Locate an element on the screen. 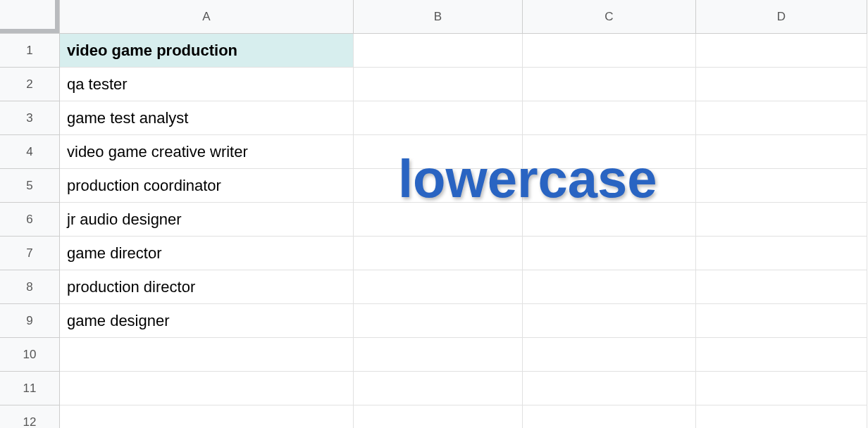 This screenshot has width=868, height=428. cell-b11 is located at coordinates (438, 389).